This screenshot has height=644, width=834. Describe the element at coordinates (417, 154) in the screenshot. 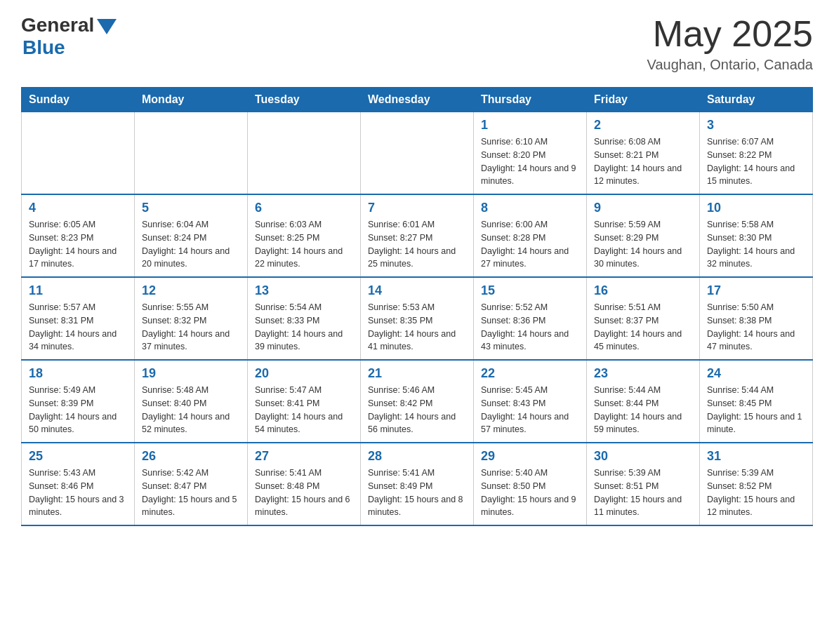

I see `week-row-1: 1Sunrise: 6:10 AMSunset: 8:20 PMDaylight…` at that location.